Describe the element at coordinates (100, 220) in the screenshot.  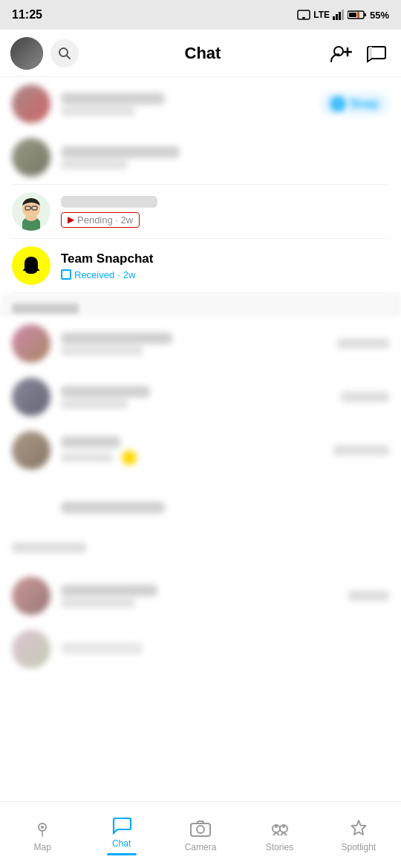
I see `pending-badge: ▶ Pending · 2w` at that location.